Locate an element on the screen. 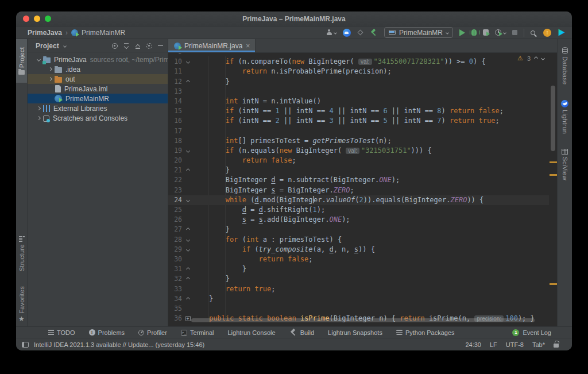 This screenshot has width=588, height=374. search-everywhere-button is located at coordinates (533, 33).